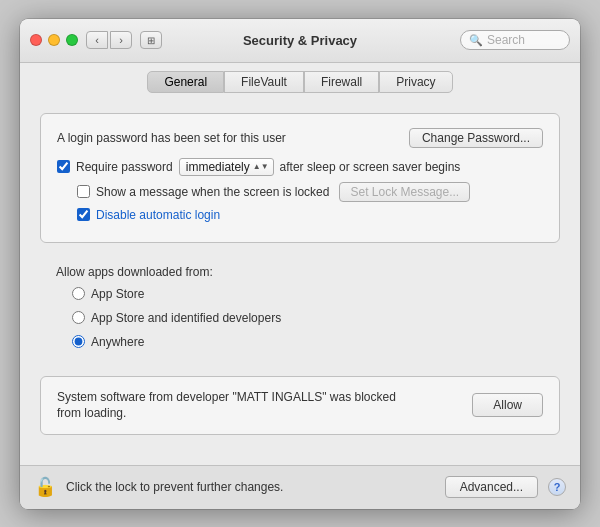  What do you see at coordinates (64, 166) in the screenshot?
I see `require-password-checkbox` at bounding box center [64, 166].